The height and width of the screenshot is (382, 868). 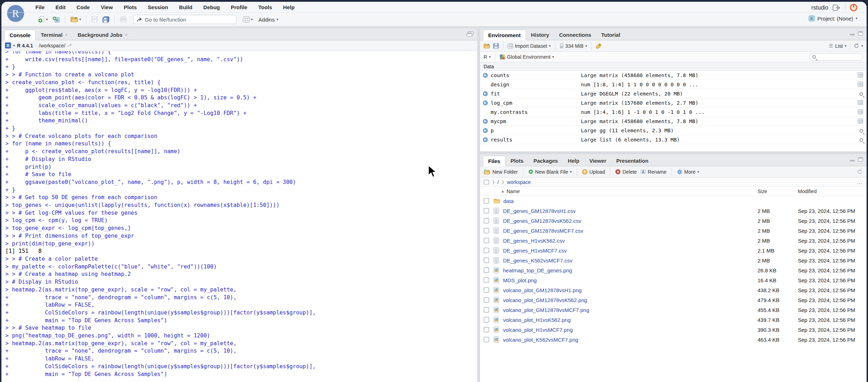 I want to click on open-folder-icon, so click(x=487, y=46).